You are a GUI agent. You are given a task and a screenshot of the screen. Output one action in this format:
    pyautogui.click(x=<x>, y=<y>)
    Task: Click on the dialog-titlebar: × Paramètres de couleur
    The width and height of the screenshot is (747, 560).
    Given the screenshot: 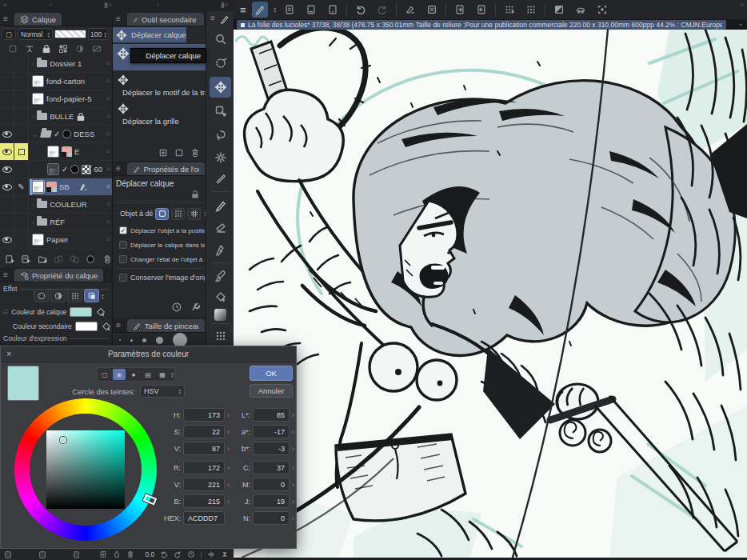 What is the action you would take?
    pyautogui.click(x=149, y=354)
    